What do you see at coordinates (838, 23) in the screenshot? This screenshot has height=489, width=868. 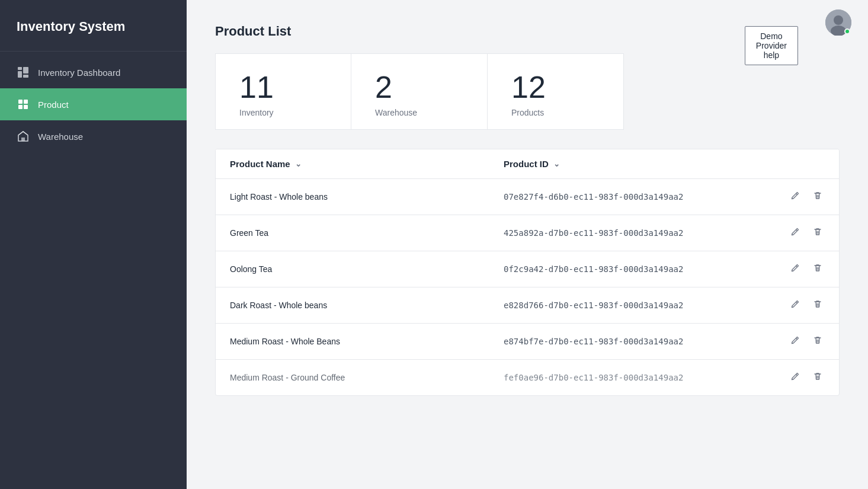 I see `topbar: Demo Provider help` at bounding box center [838, 23].